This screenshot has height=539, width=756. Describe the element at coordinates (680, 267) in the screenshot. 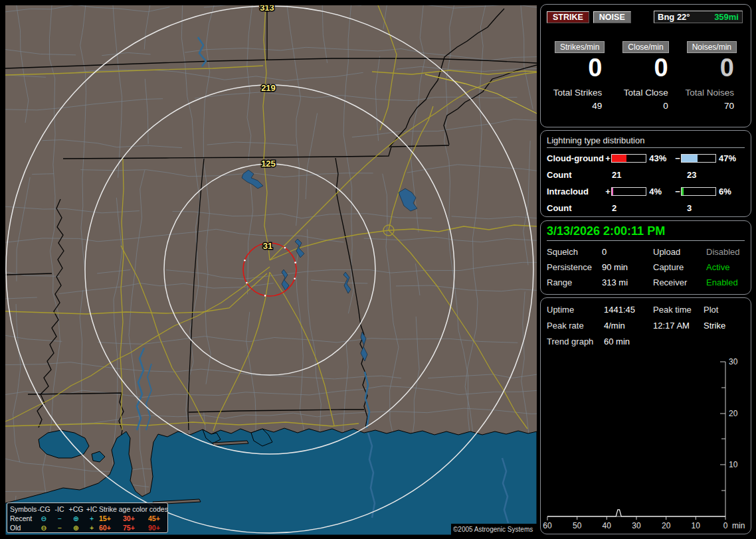

I see `capture-label: Capture` at that location.